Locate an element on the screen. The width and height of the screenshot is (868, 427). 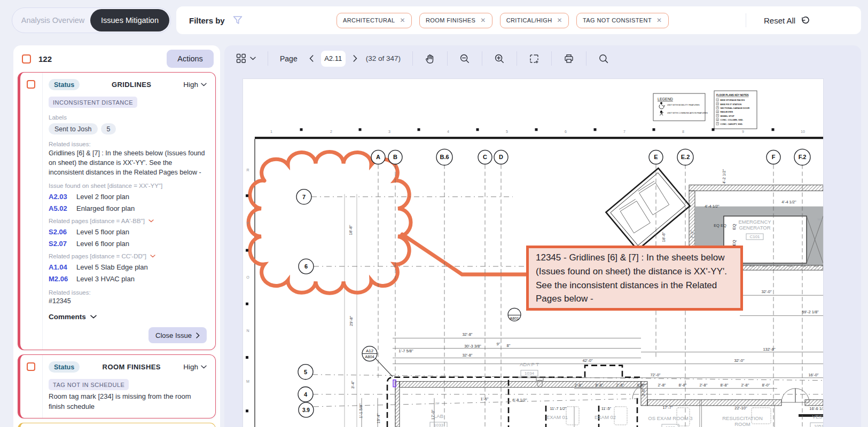
issue-category: ROOM FINISHES is located at coordinates (131, 367).